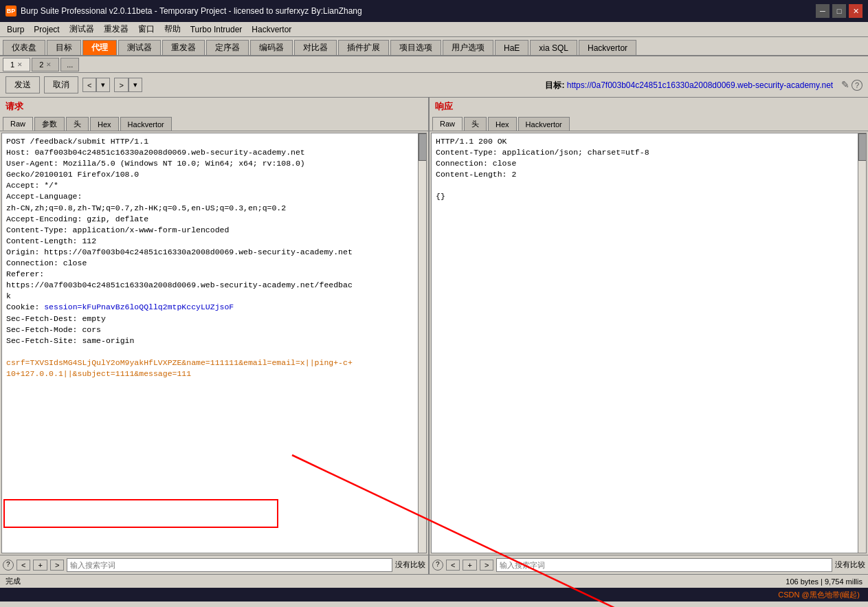 This screenshot has height=607, width=868. I want to click on nav-fwd-dropdown: ▾, so click(135, 85).